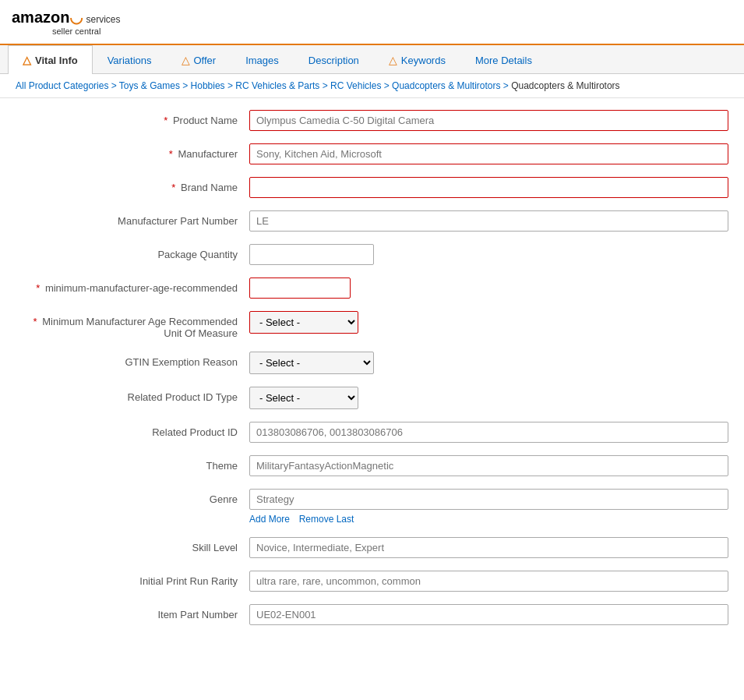 This screenshot has width=744, height=700. What do you see at coordinates (333, 59) in the screenshot?
I see `tab-description: Description` at bounding box center [333, 59].